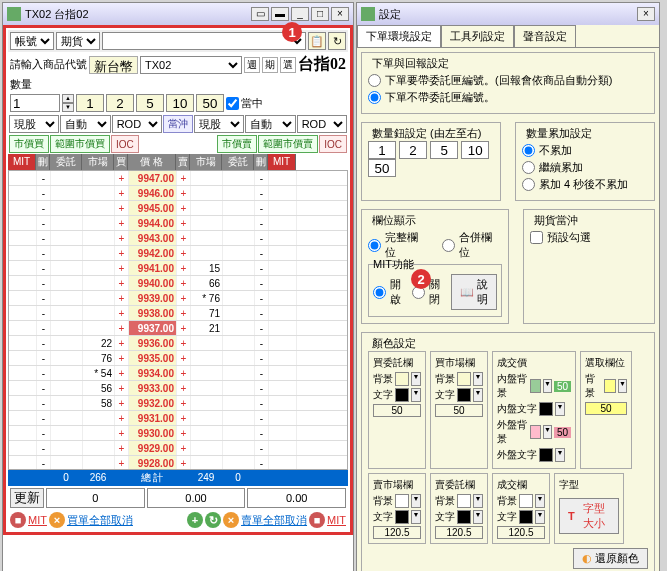 The height and width of the screenshot is (571, 667). Describe the element at coordinates (195, 520) in the screenshot. I see `plus-icon: +` at that location.